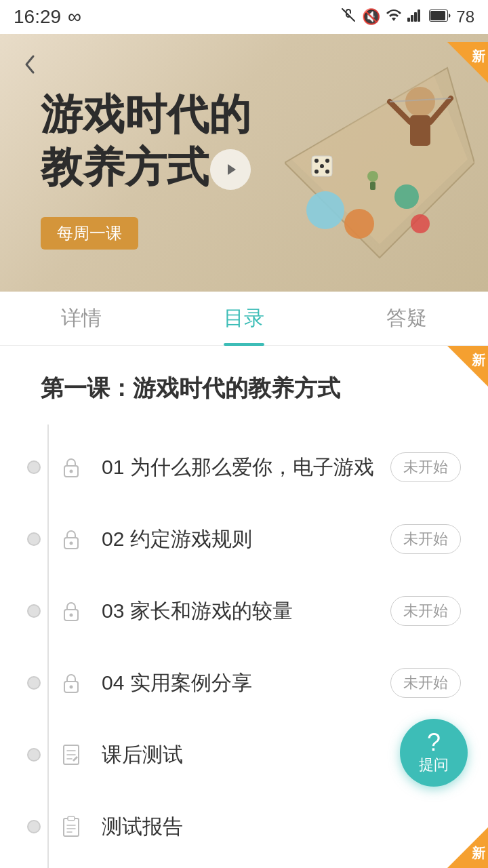  What do you see at coordinates (37, 17) in the screenshot?
I see `status-time: 16:29` at bounding box center [37, 17].